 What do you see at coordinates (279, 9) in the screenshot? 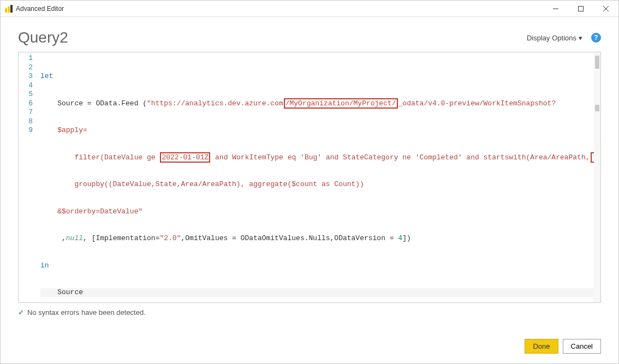
I see `window-title: Advanced Editor` at bounding box center [279, 9].